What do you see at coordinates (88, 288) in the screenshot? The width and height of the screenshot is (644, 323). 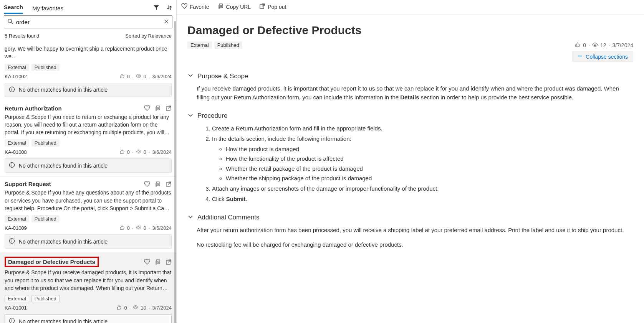 I see `result-item: Damaged or Defective Products Purpose & …` at bounding box center [88, 288].